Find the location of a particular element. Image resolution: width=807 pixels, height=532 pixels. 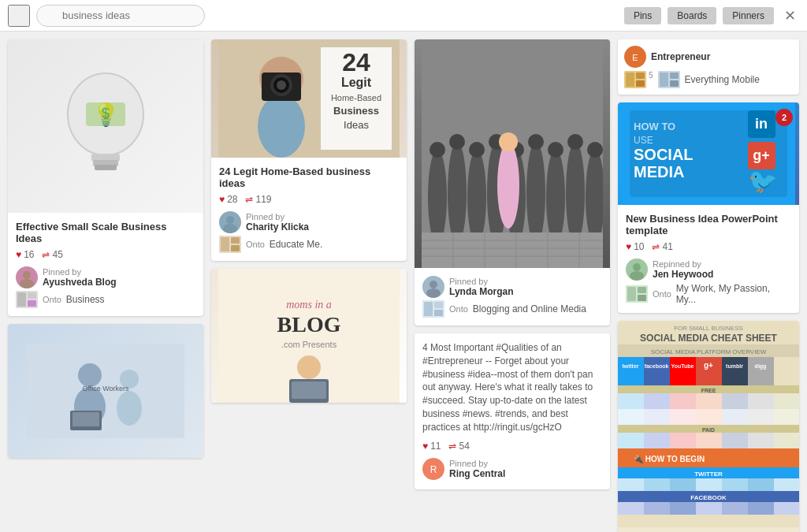

likes-count: ♥ 28 is located at coordinates (229, 199).